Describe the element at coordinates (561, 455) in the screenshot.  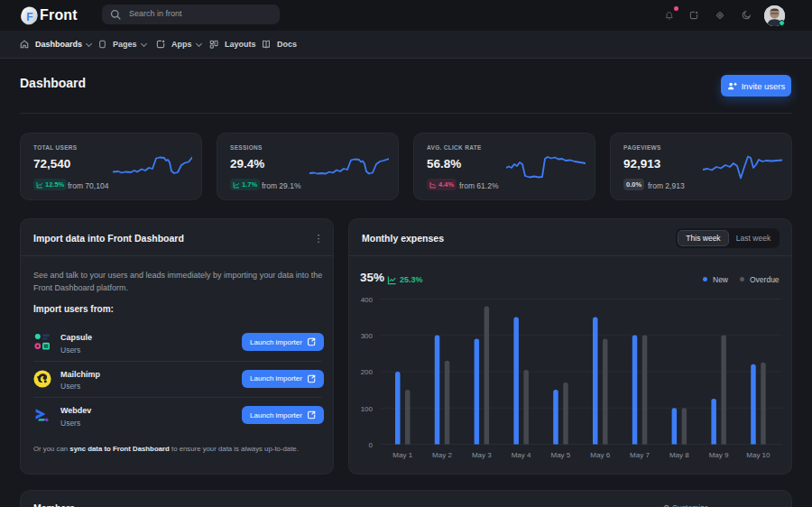
I see `svg-text: May 5` at that location.